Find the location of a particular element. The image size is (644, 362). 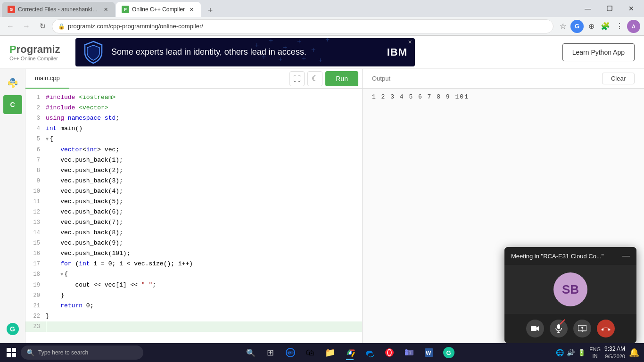

theme-button: ☾ is located at coordinates (315, 79).